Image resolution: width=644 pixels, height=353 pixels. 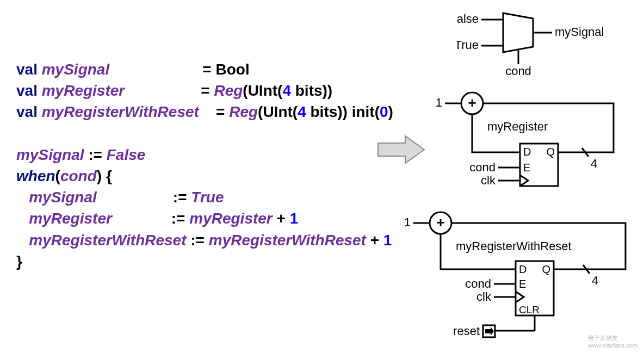 What do you see at coordinates (468, 18) in the screenshot?
I see `mux-input-false: False` at bounding box center [468, 18].